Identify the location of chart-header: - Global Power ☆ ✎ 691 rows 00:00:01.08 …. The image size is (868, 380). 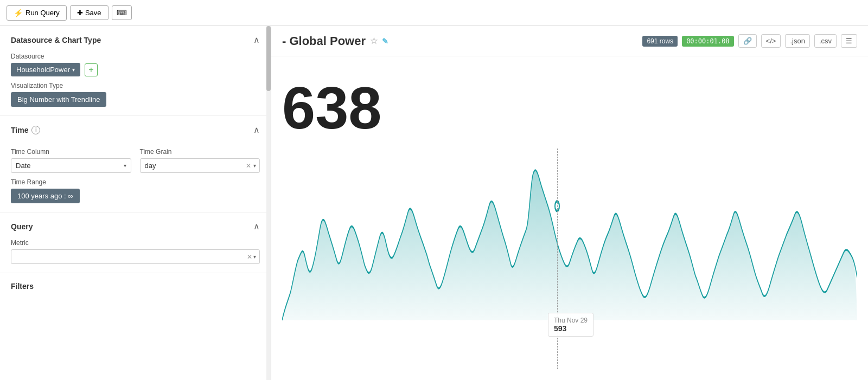
(570, 41).